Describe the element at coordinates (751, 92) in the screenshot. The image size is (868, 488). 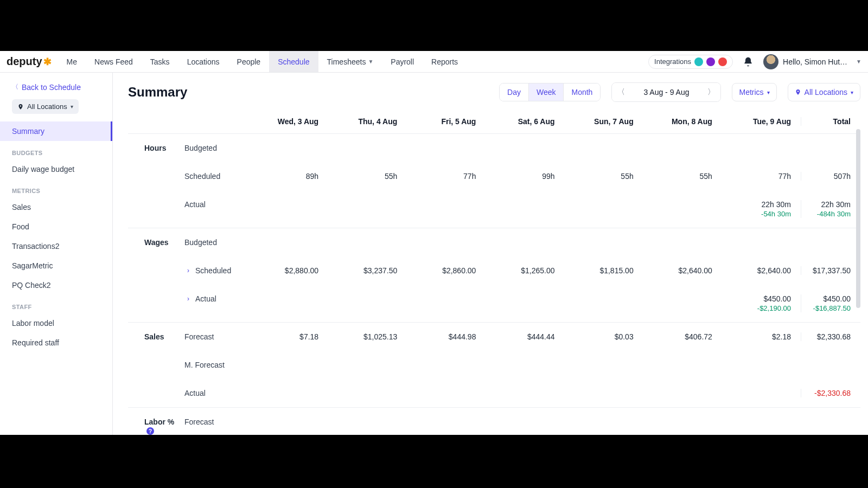
I see `metrics-label: Metrics` at that location.